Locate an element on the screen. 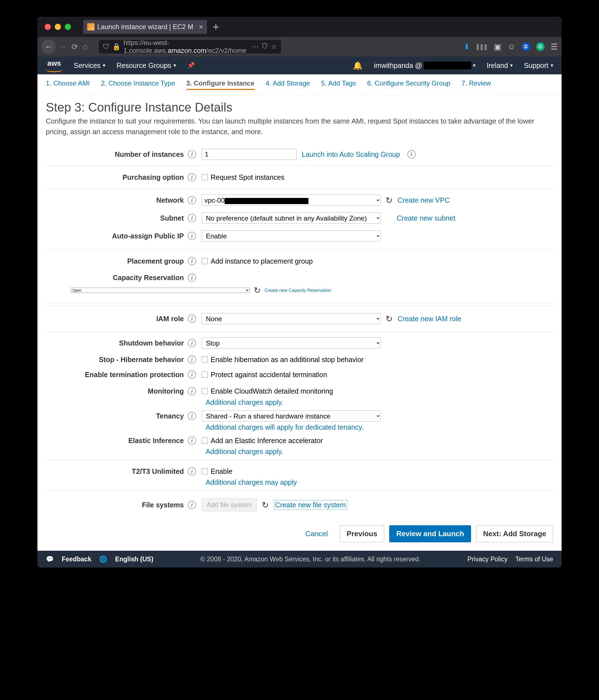  new-tab-button: + is located at coordinates (216, 27).